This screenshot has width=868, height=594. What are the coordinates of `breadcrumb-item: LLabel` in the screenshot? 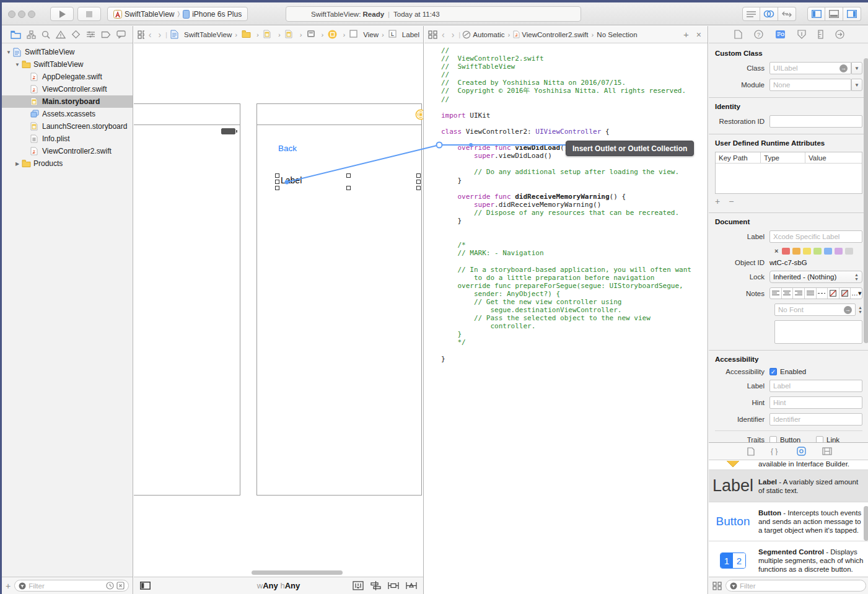 It's located at (403, 35).